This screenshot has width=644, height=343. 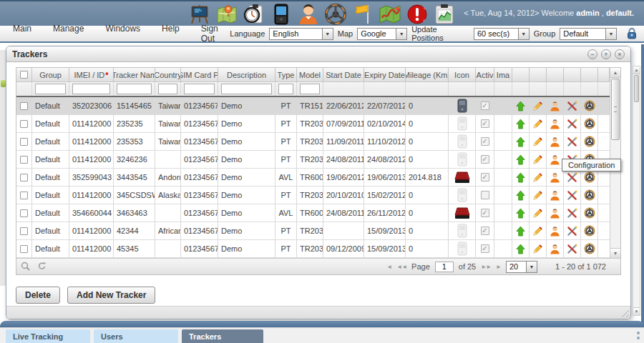 I want to click on page-size-select: 20▼, so click(x=522, y=267).